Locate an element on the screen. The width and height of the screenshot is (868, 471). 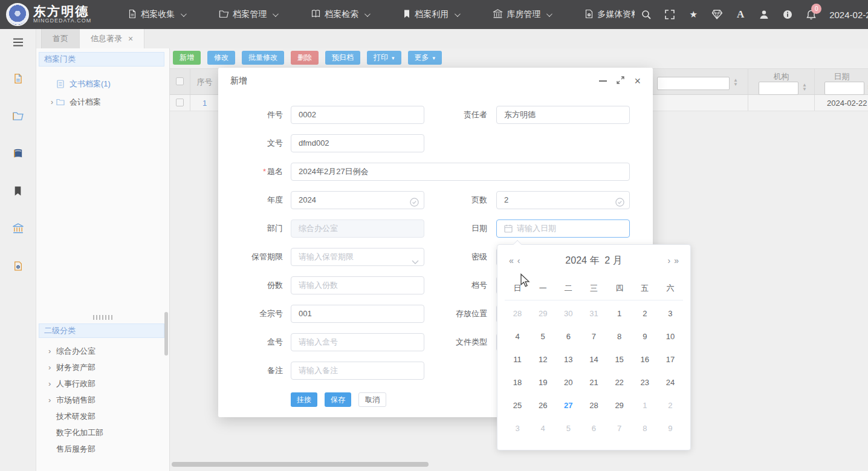
info-icon is located at coordinates (788, 15).